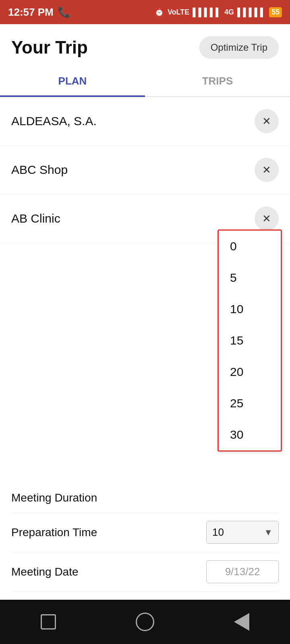 The height and width of the screenshot is (644, 290). I want to click on nav-circle-icon, so click(145, 622).